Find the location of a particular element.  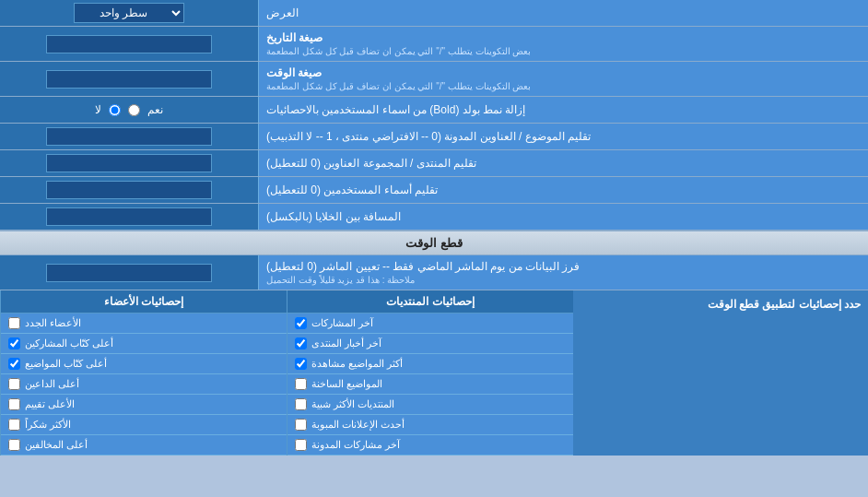

time-format-label: صيغة الوقت بعض التكوينات يتطلب "/" التي … is located at coordinates (563, 79).